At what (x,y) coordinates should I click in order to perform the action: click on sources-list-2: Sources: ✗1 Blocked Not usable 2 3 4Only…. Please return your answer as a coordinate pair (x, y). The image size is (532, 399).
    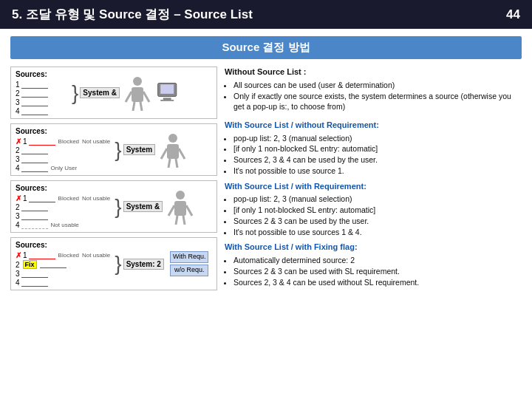
    Looking at the image, I should click on (63, 149).